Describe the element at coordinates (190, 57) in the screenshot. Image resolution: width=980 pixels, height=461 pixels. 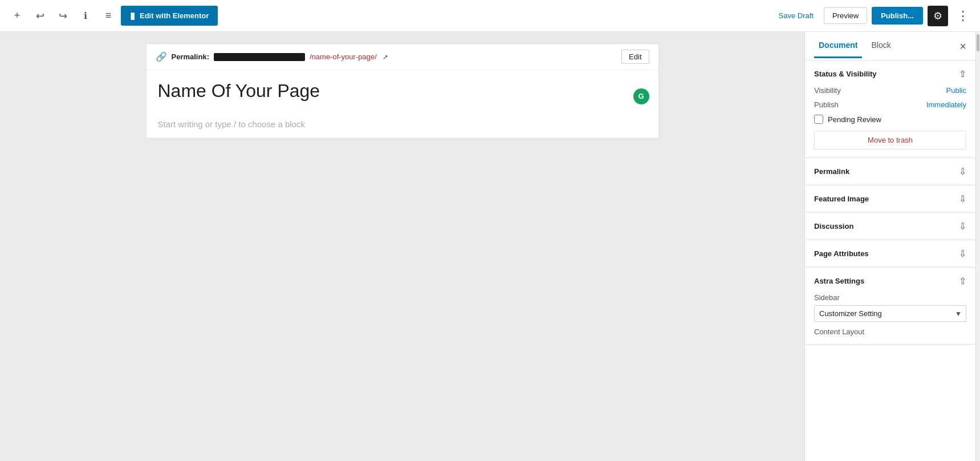
I see `permalink-label: Permalink:` at that location.